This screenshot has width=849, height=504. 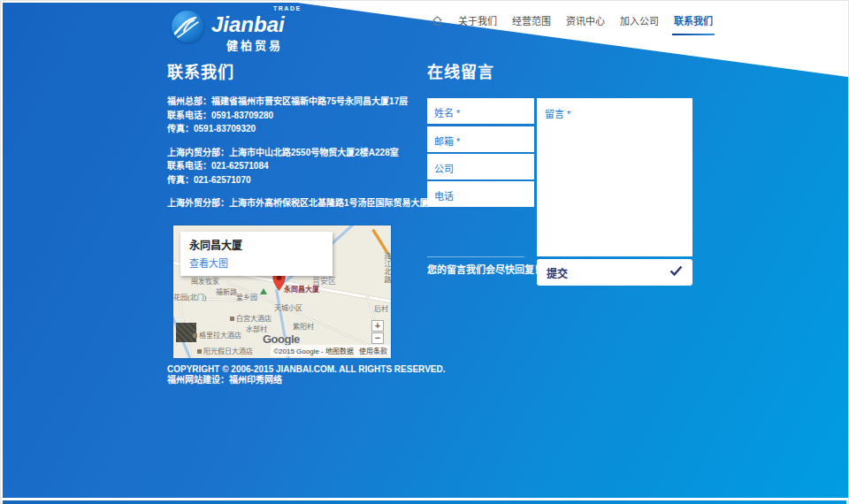 What do you see at coordinates (557, 272) in the screenshot?
I see `submit-button-label: 提交` at bounding box center [557, 272].